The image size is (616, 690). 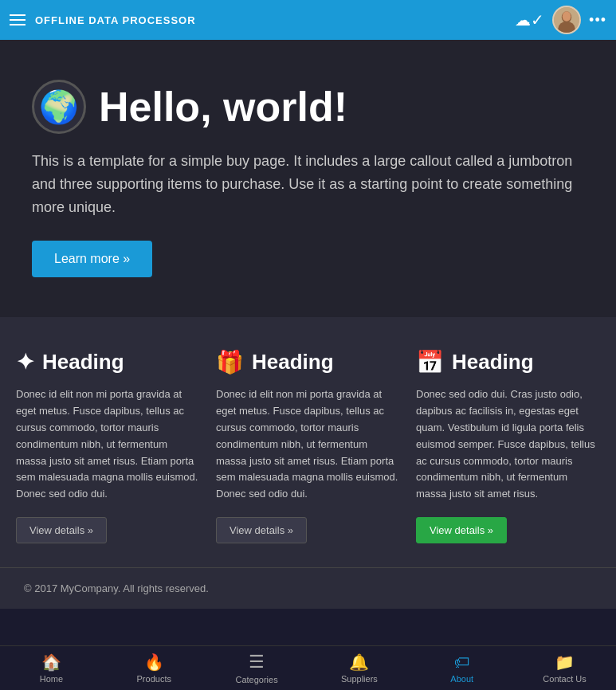 I want to click on nav-products-label: Products, so click(x=155, y=679).